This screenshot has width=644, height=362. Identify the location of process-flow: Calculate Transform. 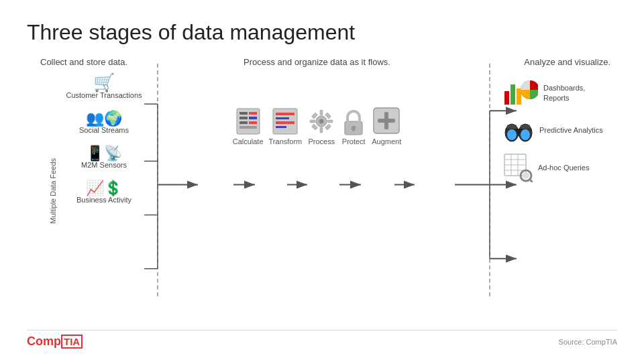
(317, 126).